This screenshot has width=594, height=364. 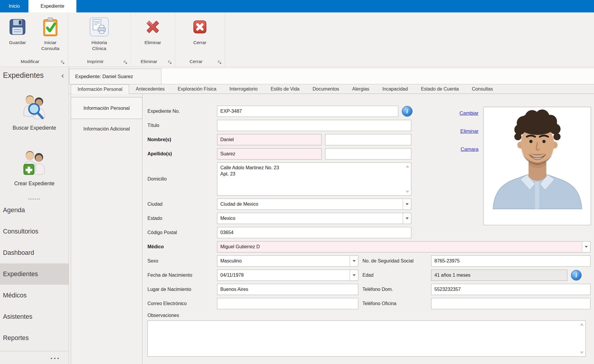 What do you see at coordinates (308, 111) in the screenshot?
I see `expediente-no-input` at bounding box center [308, 111].